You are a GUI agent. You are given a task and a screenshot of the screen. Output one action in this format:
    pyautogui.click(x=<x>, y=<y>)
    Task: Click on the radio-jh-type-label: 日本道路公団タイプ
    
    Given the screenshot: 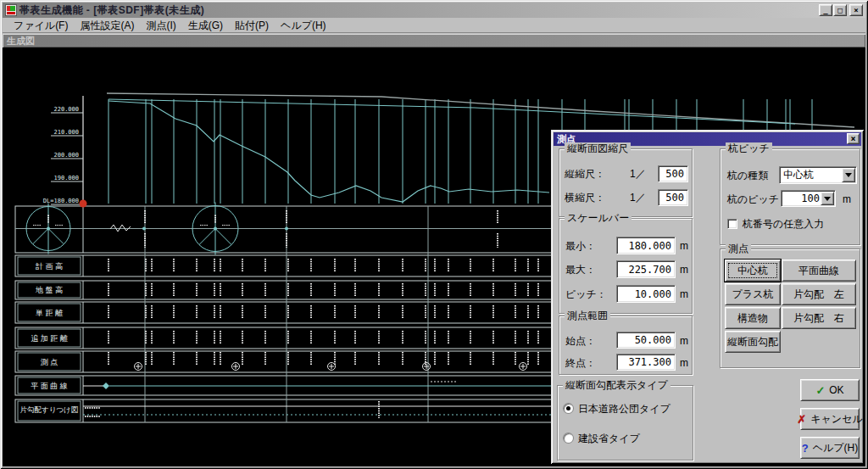 What is the action you would take?
    pyautogui.click(x=624, y=409)
    